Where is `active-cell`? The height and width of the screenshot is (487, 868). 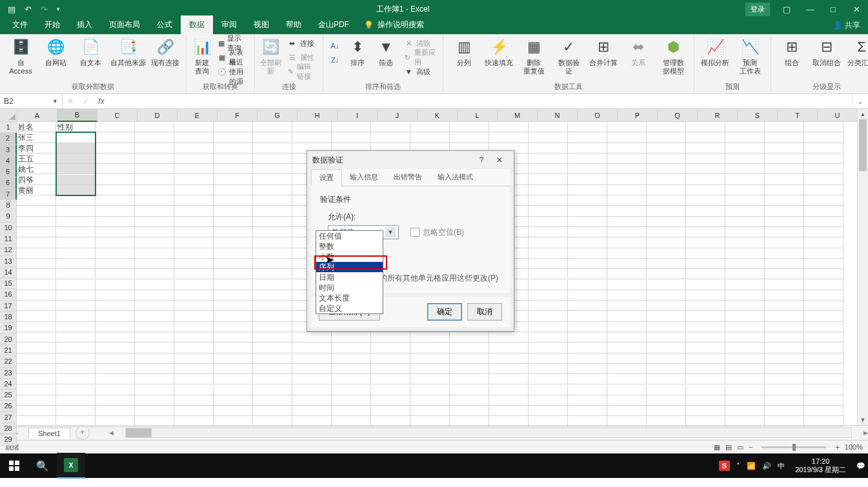 active-cell is located at coordinates (76, 137).